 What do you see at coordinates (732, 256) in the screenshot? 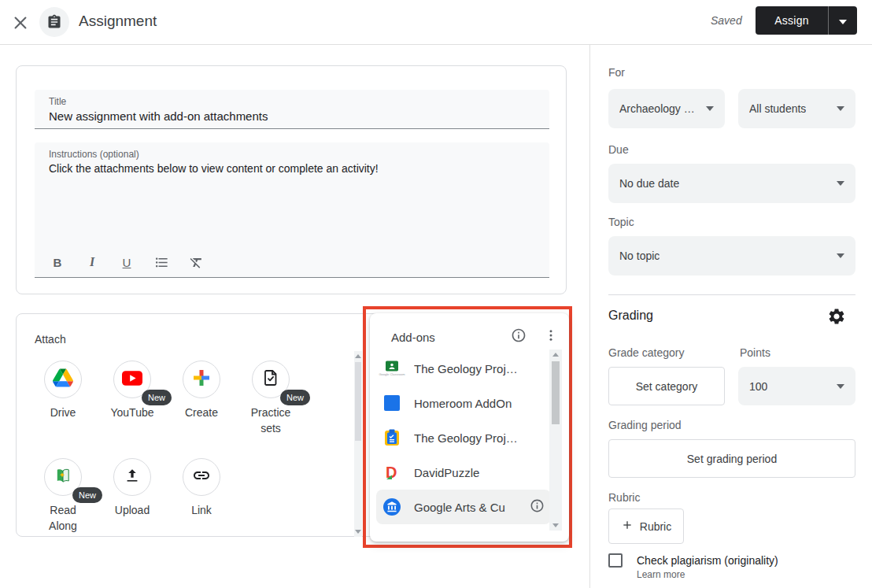
I see `topic-dropdown: No topic` at bounding box center [732, 256].